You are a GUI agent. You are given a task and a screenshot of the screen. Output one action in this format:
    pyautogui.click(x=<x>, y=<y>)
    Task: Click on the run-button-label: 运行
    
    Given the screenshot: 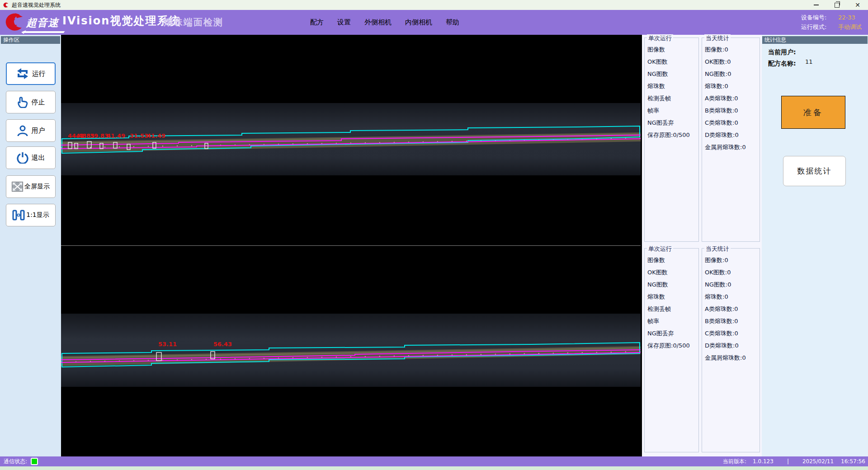 What is the action you would take?
    pyautogui.click(x=39, y=74)
    